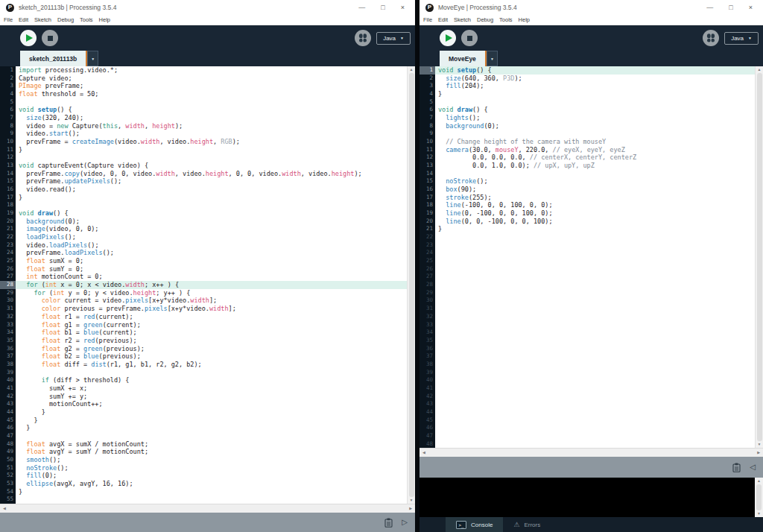 The image size is (763, 532). I want to click on window-title: sketch_201113b | Processing 3.5.4, so click(67, 7).